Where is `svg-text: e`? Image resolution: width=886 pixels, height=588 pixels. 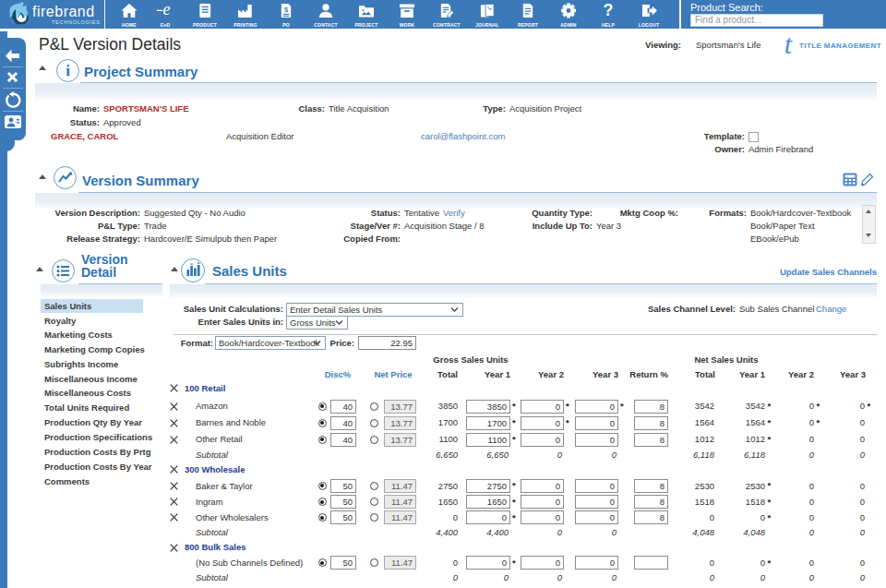
svg-text: e is located at coordinates (166, 11).